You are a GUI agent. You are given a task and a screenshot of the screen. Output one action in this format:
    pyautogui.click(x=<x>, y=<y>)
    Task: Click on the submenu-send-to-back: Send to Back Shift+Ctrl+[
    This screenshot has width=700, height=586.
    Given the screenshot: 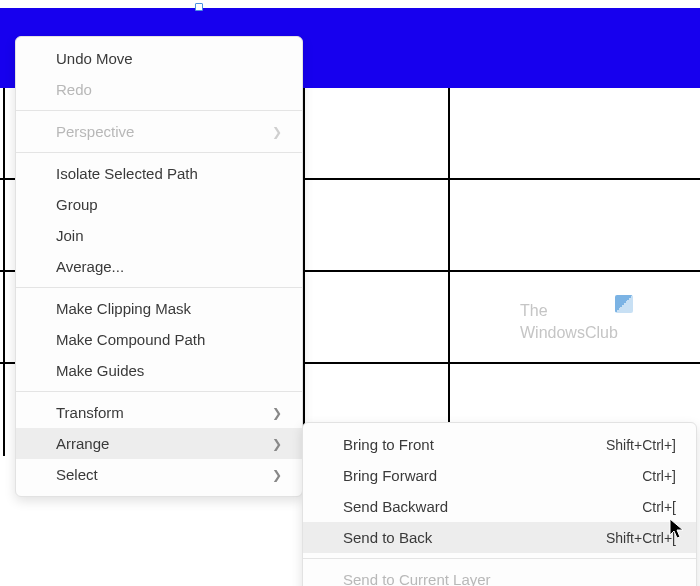 What is the action you would take?
    pyautogui.click(x=500, y=538)
    